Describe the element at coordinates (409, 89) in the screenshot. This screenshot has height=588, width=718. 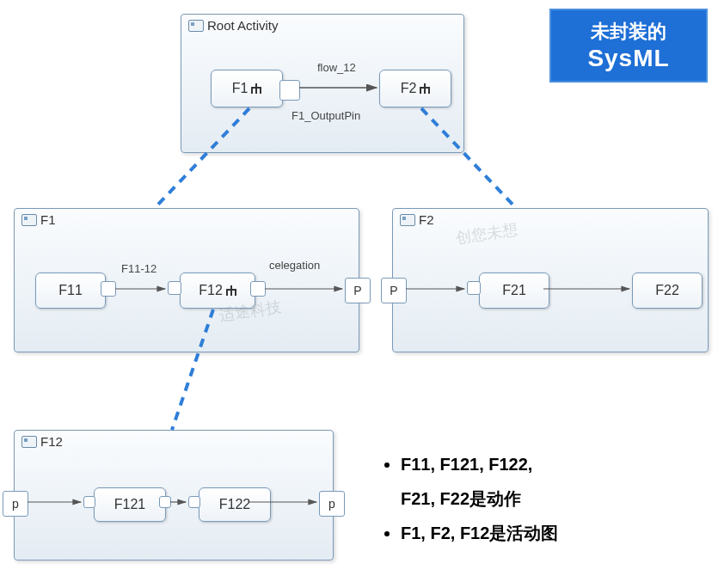
I see `node-label: F2` at that location.